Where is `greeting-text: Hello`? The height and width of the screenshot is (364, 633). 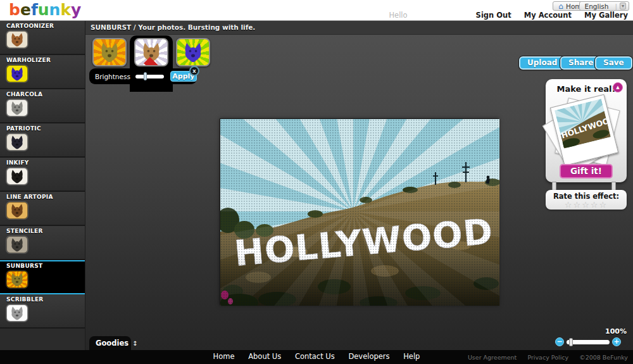 greeting-text: Hello is located at coordinates (398, 15).